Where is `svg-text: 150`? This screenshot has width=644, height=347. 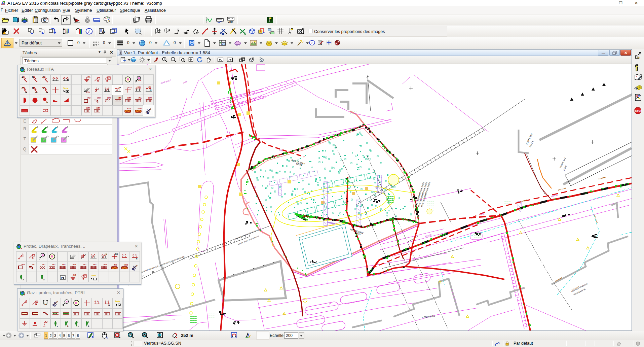 svg-text: 150 is located at coordinates (281, 150).